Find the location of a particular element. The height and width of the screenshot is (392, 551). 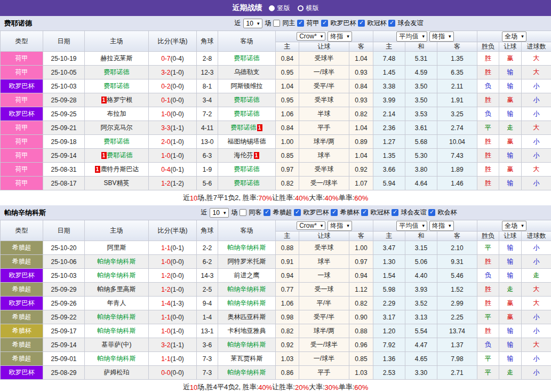

avg-home-odds-cell: 1.36 is located at coordinates (389, 359).